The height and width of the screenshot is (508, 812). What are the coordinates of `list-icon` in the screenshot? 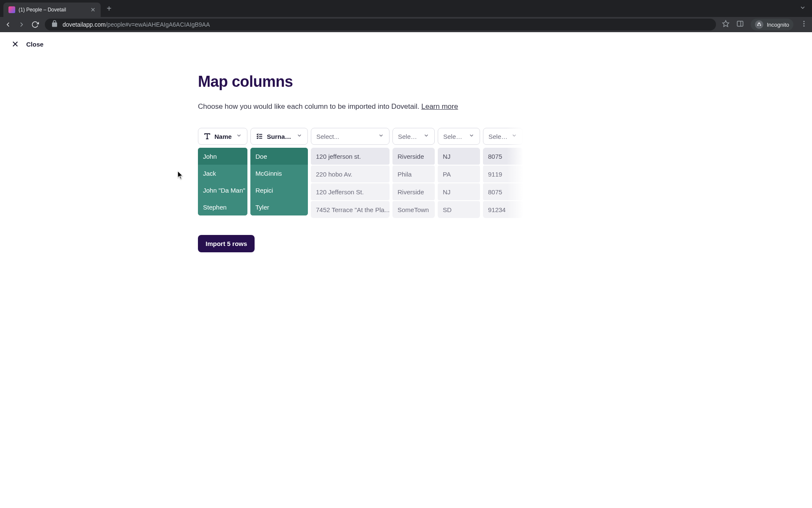 It's located at (260, 136).